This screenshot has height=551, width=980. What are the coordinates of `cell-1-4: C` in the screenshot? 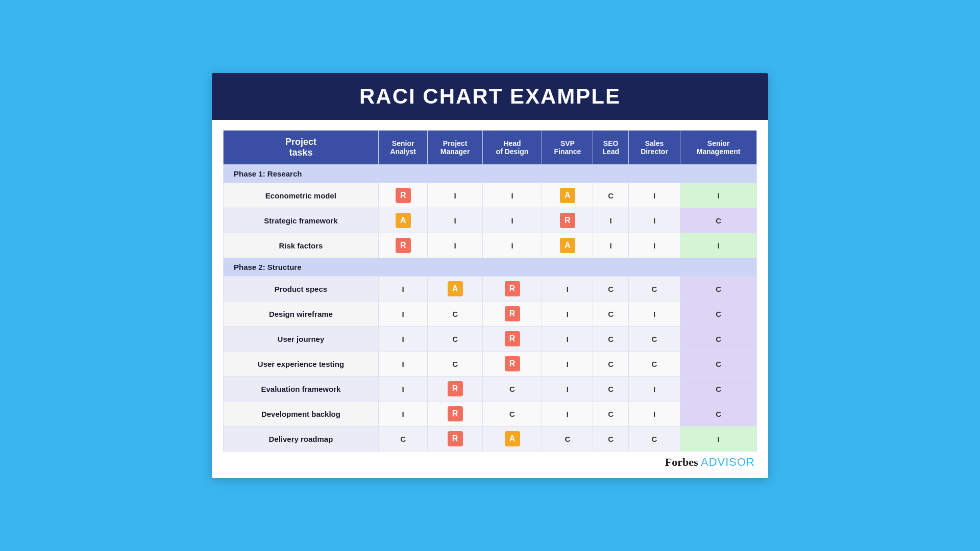 It's located at (610, 196).